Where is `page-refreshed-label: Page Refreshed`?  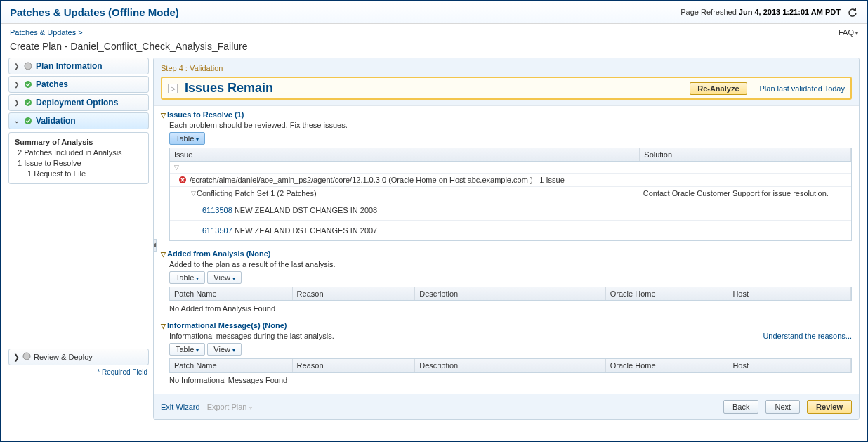 page-refreshed-label: Page Refreshed is located at coordinates (709, 11).